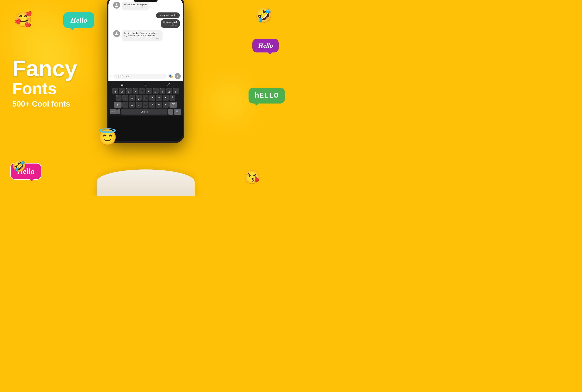  I want to click on kb-key-e: 3ε, so click(129, 91).